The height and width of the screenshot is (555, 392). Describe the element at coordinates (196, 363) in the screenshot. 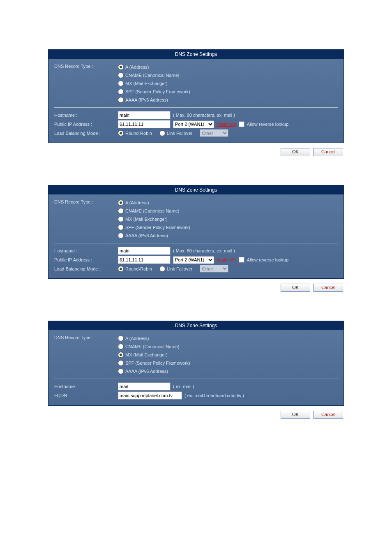

I see `dns-zone-settings-panel-3: DNS Zone Settings DNS Record Type : A (A…` at that location.